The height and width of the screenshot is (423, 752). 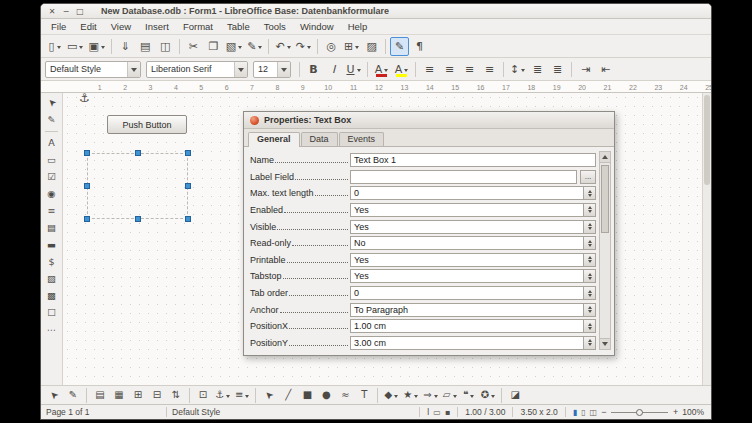 What do you see at coordinates (314, 70) in the screenshot?
I see `bold-button: B` at bounding box center [314, 70].